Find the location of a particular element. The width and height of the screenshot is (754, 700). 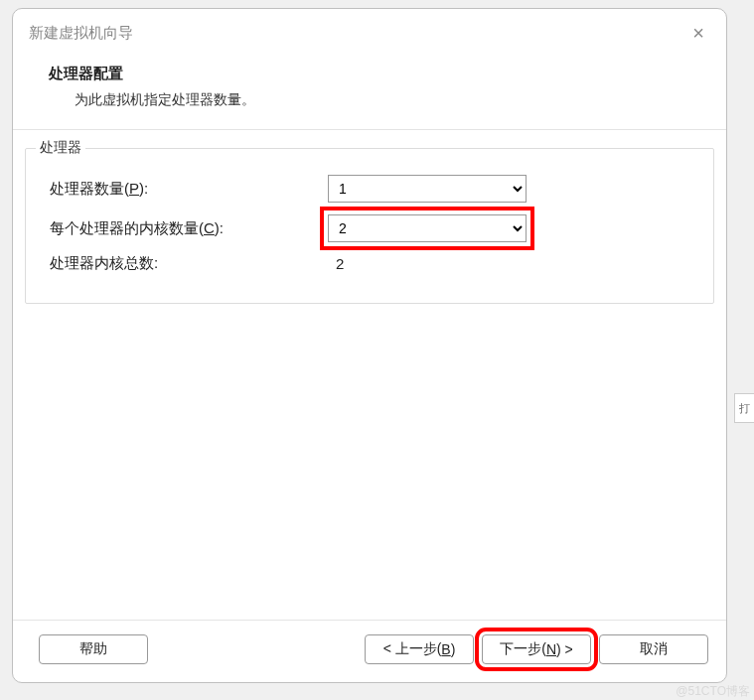

page-title: 处理器配置 is located at coordinates (370, 73).